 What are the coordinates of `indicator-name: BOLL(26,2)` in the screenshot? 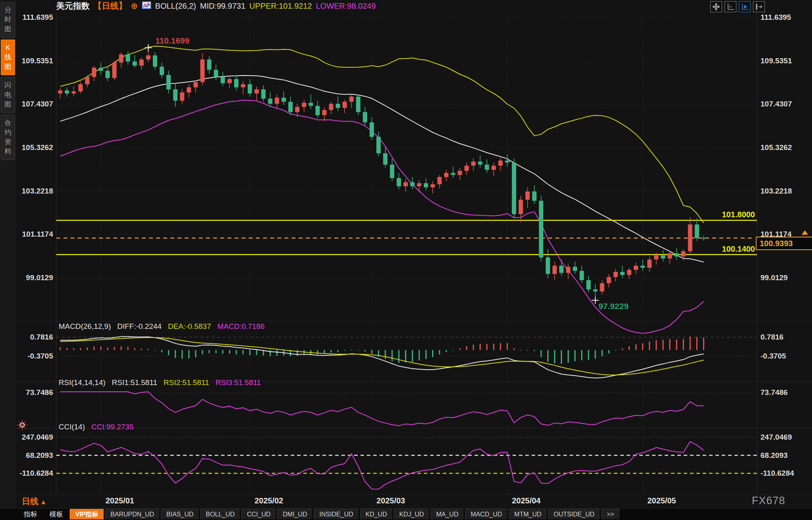 It's located at (176, 6).